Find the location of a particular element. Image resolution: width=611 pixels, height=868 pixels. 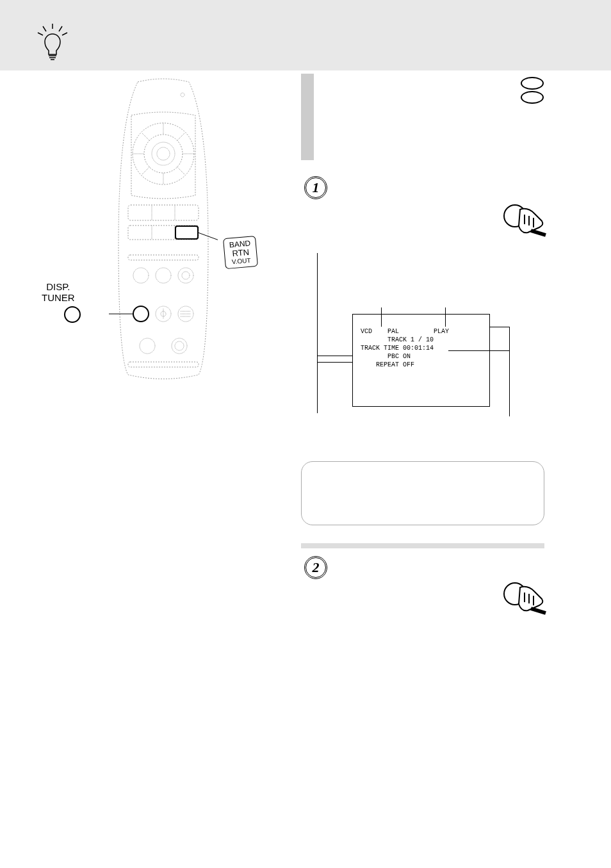

disp-text: DISP. is located at coordinates (58, 287).